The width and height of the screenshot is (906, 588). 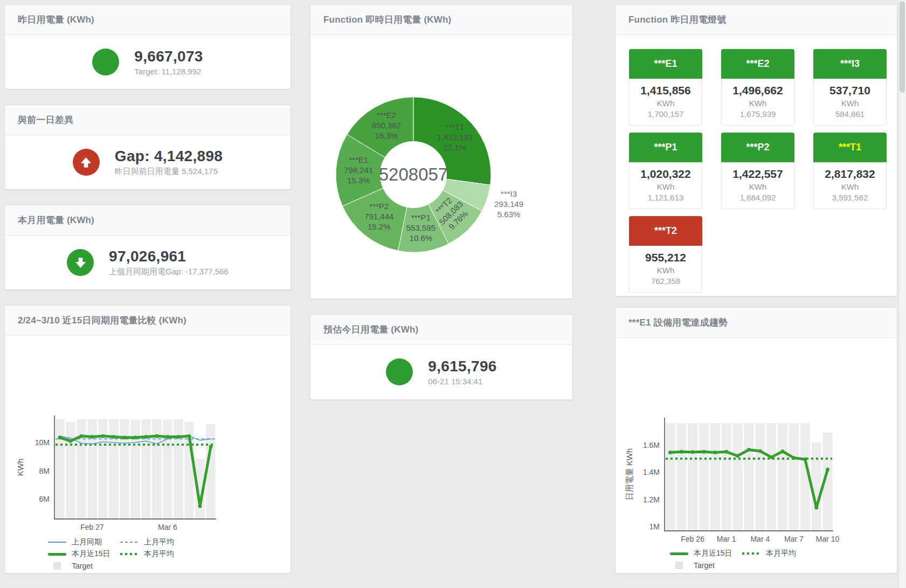 I want to click on tile-body: 1,415,856KWh1,700,157, so click(x=666, y=102).